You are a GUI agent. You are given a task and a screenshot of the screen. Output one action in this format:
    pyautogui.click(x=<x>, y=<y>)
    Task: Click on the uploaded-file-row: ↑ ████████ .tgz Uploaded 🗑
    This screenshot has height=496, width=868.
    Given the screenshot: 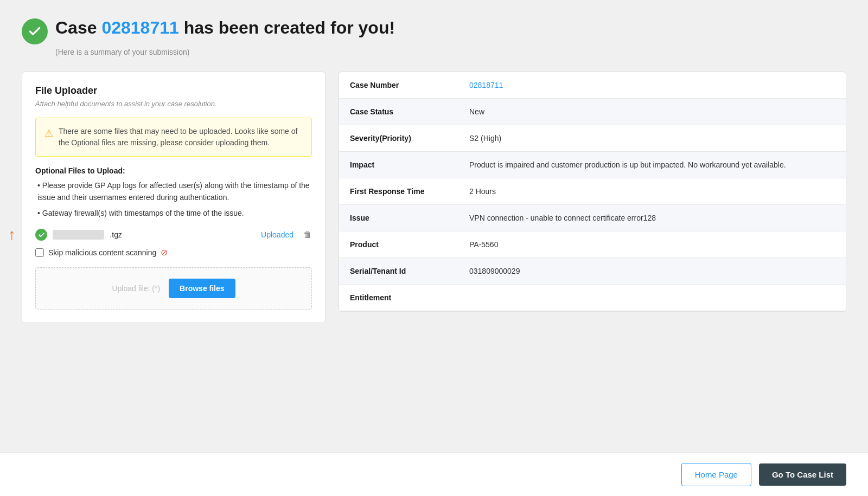 What is the action you would take?
    pyautogui.click(x=174, y=235)
    